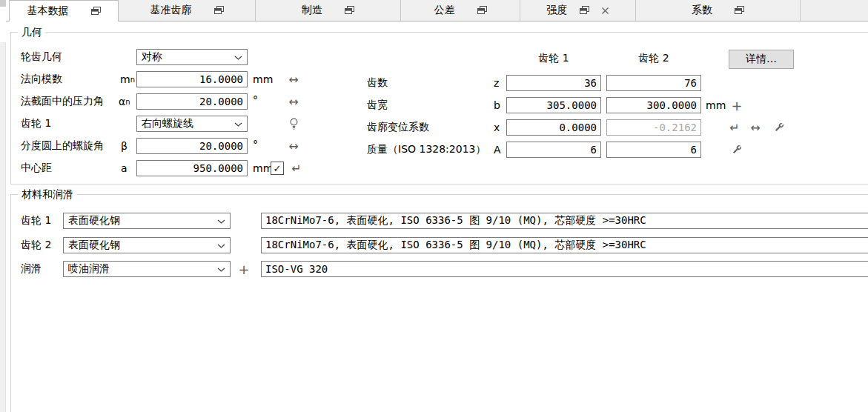 Image resolution: width=868 pixels, height=412 pixels. I want to click on checkmark-icon: ✓, so click(277, 169).